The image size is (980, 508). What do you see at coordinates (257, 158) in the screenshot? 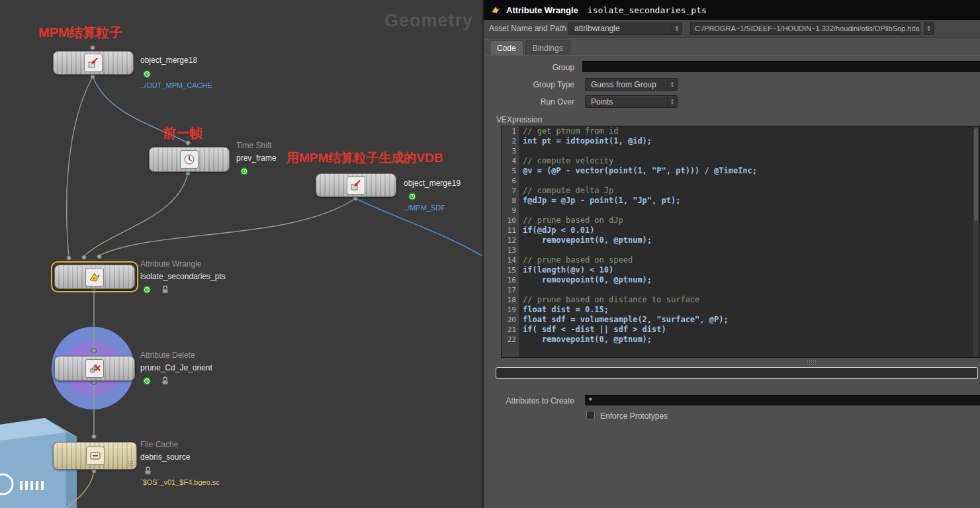
I see `node-name-label: prev_frame` at bounding box center [257, 158].